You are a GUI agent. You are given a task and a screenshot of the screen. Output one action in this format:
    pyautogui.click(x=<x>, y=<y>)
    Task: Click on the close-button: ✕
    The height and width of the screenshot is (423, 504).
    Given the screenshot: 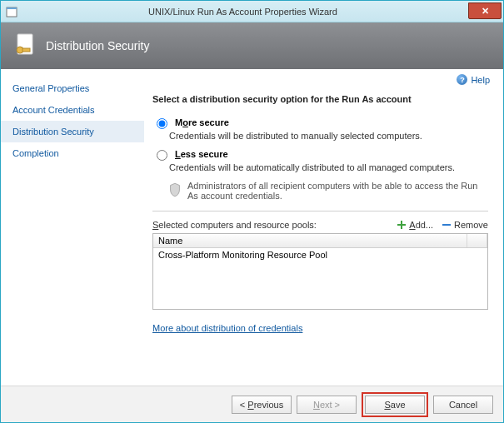 What is the action you would take?
    pyautogui.click(x=485, y=11)
    